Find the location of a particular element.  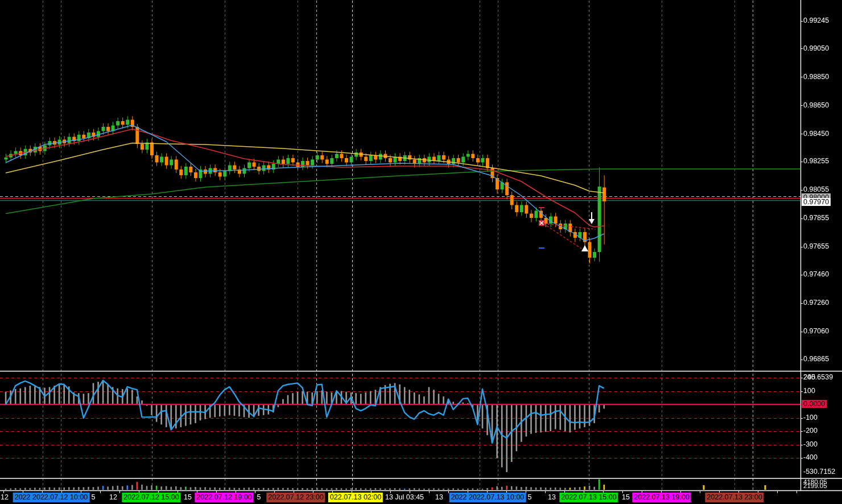

time-session-label: 2022.07.12 19:00 is located at coordinates (224, 497).